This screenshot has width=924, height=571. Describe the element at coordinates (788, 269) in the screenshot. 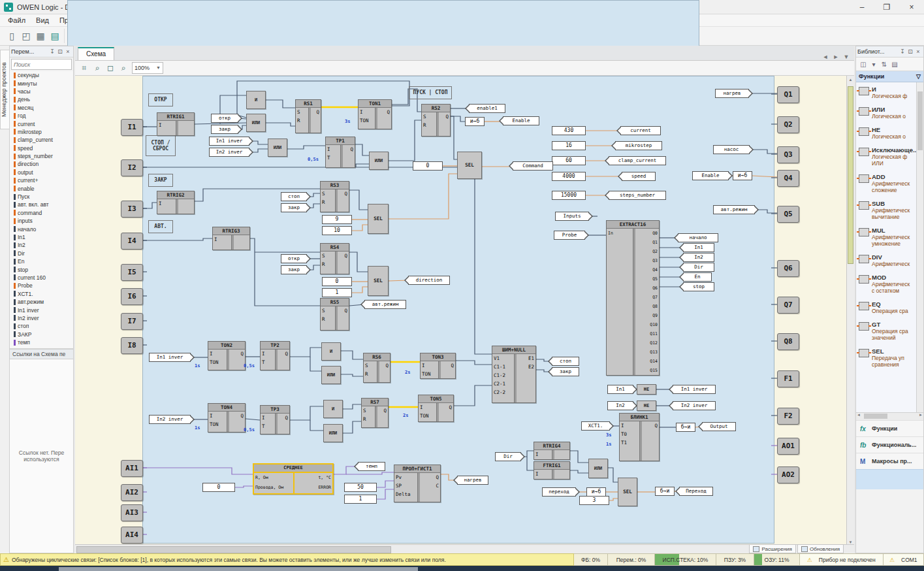

I see `output-pin-Q6: Q6` at that location.